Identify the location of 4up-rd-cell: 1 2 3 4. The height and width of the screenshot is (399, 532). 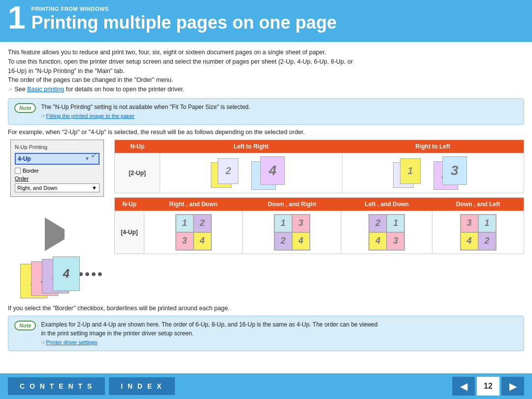
(194, 232).